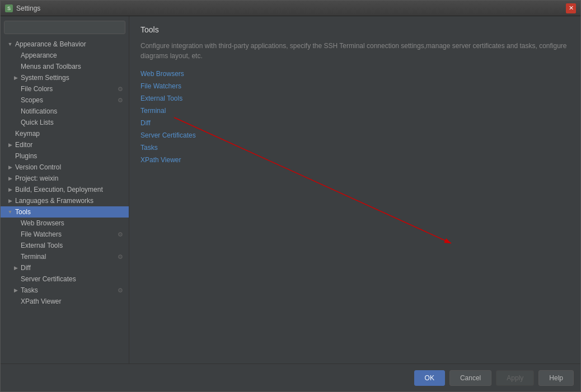 This screenshot has width=581, height=392. What do you see at coordinates (29, 290) in the screenshot?
I see `sidebar-label-tasks: Tasks` at bounding box center [29, 290].